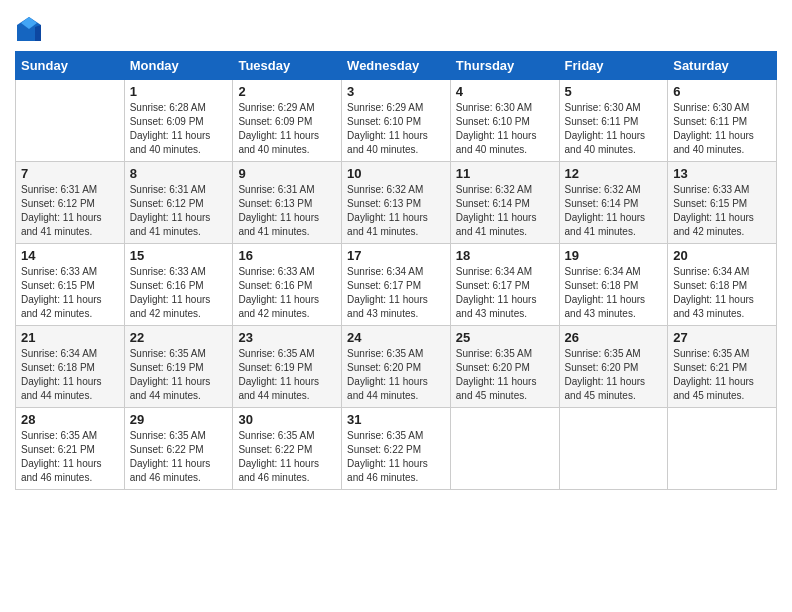 The height and width of the screenshot is (612, 792). Describe the element at coordinates (396, 203) in the screenshot. I see `calendar-cell: 10Sunrise: 6:32 AM Sunset: 6:13 PM Dayli…` at that location.